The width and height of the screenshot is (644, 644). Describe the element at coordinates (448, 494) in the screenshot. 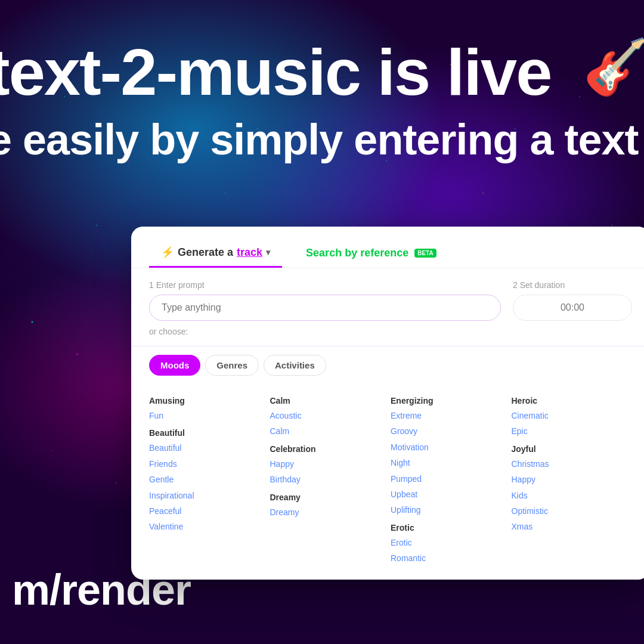

I see `mood-item-upbeat: Upbeat` at that location.